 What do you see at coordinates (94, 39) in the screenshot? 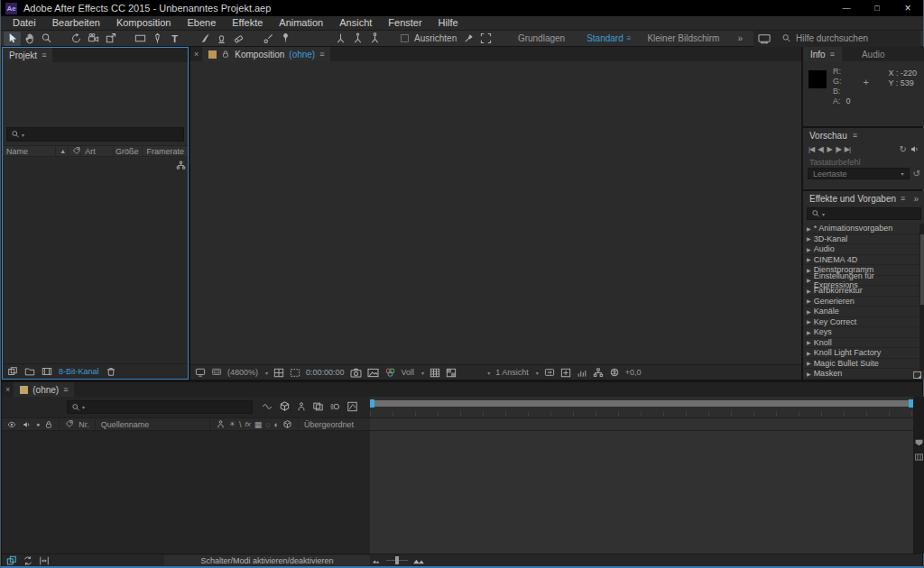
I see `camera-tool` at bounding box center [94, 39].